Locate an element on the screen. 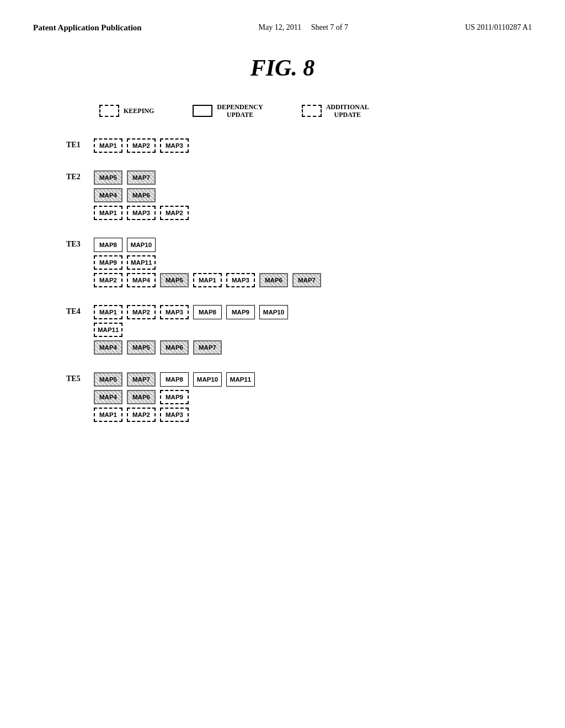 This screenshot has height=728, width=565. te-content-te3: MAP8MAP10MAP9MAP11MAP2MAP4MAP5MAP1MAP3MA… is located at coordinates (207, 263).